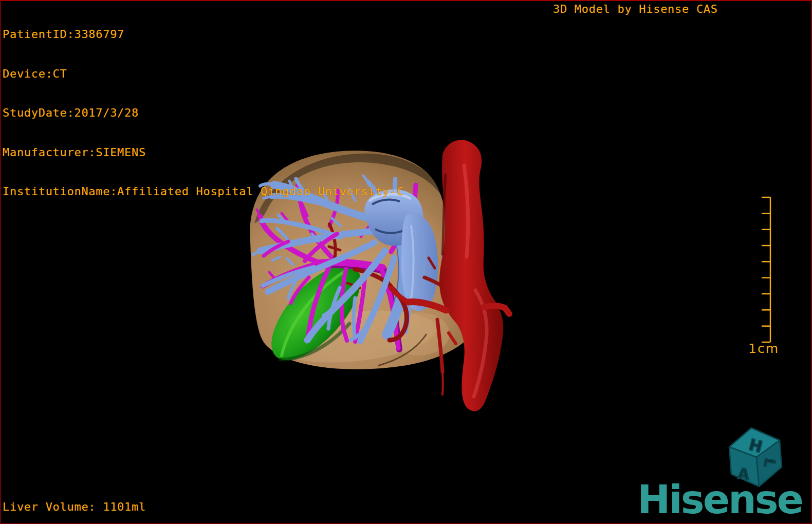 This screenshot has width=812, height=524. What do you see at coordinates (204, 192) in the screenshot?
I see `institution-name: InstitutionName:Affiliated Hospital Qing…` at bounding box center [204, 192].